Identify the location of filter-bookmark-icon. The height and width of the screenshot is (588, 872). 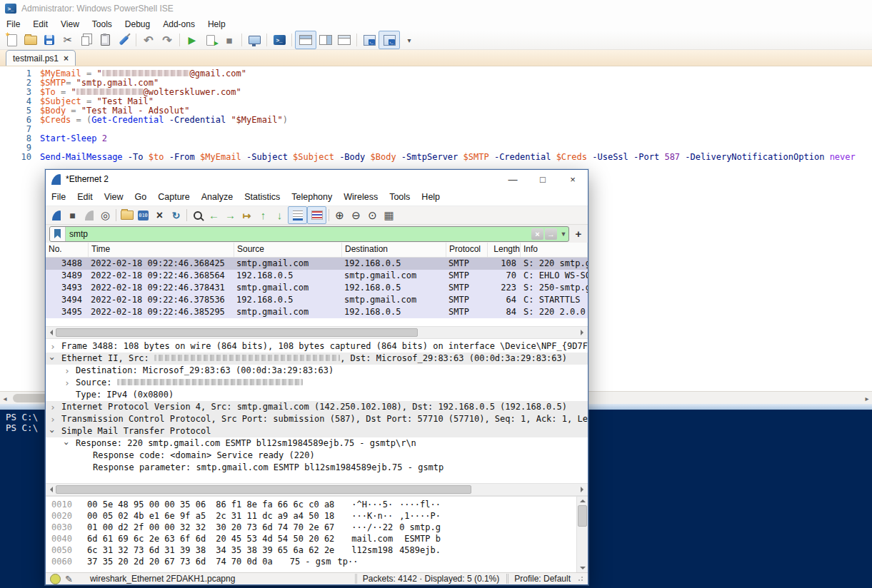
(58, 234).